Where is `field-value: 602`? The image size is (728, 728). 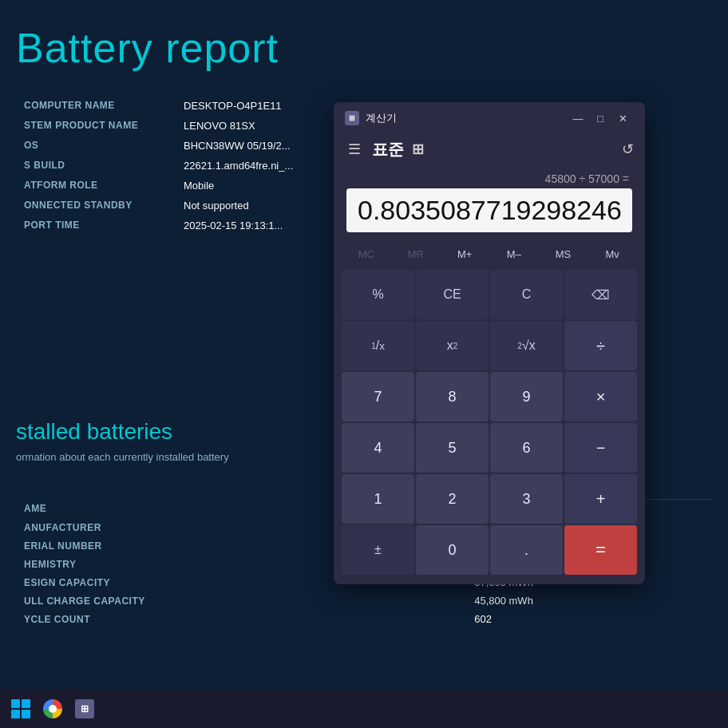
field-value: 602 is located at coordinates (589, 619).